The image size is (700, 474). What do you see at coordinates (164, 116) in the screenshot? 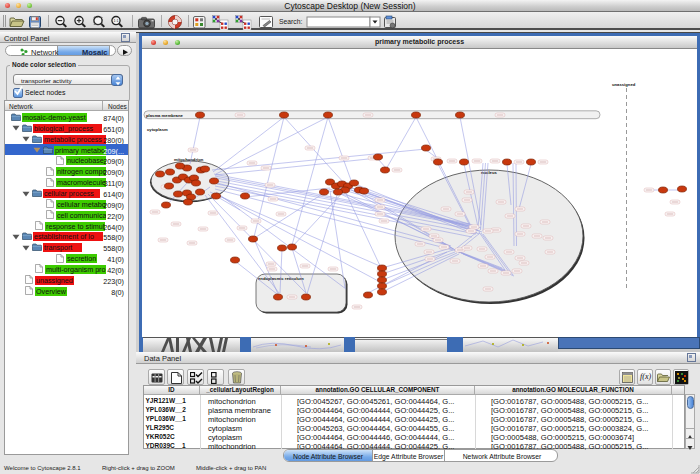
I see `svg-text: plasma membrane` at bounding box center [164, 116].